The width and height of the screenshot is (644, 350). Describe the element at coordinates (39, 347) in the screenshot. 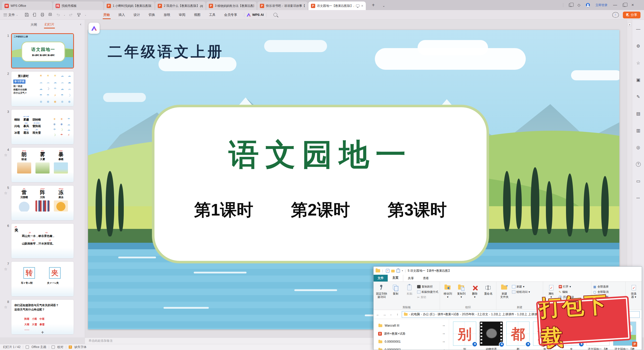

I see `theme-label: Office 主题` at that location.